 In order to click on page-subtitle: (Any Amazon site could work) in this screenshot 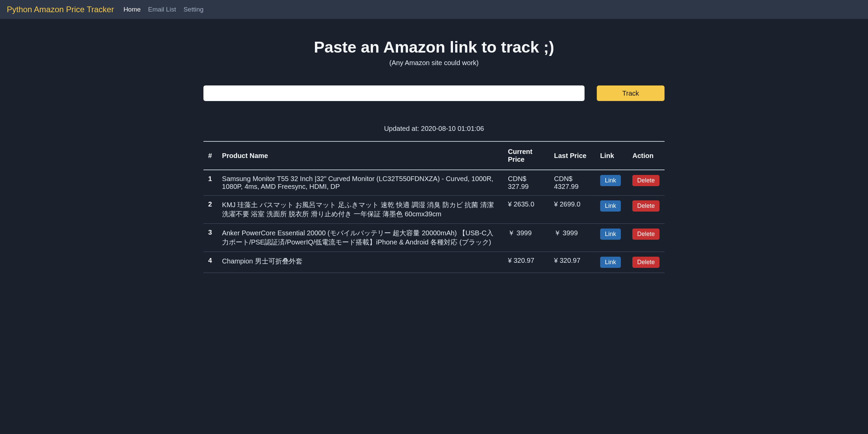, I will do `click(434, 63)`.